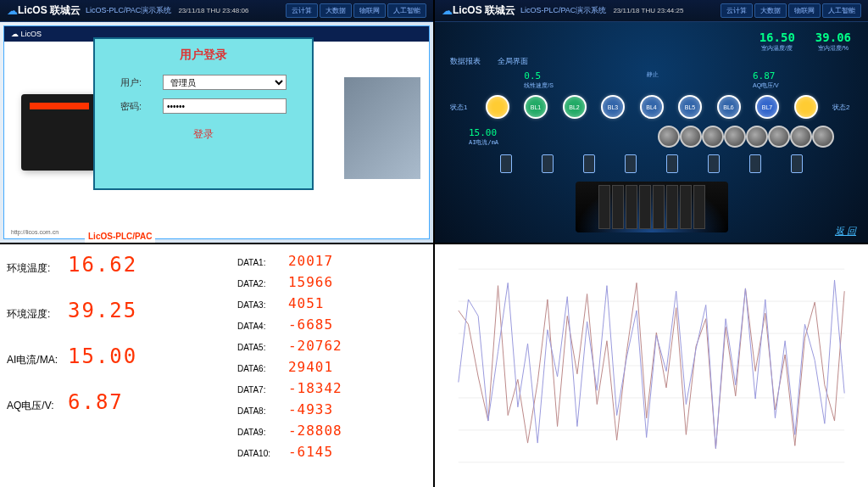  What do you see at coordinates (465, 61) in the screenshot?
I see `tab-report: 数据报表` at bounding box center [465, 61].